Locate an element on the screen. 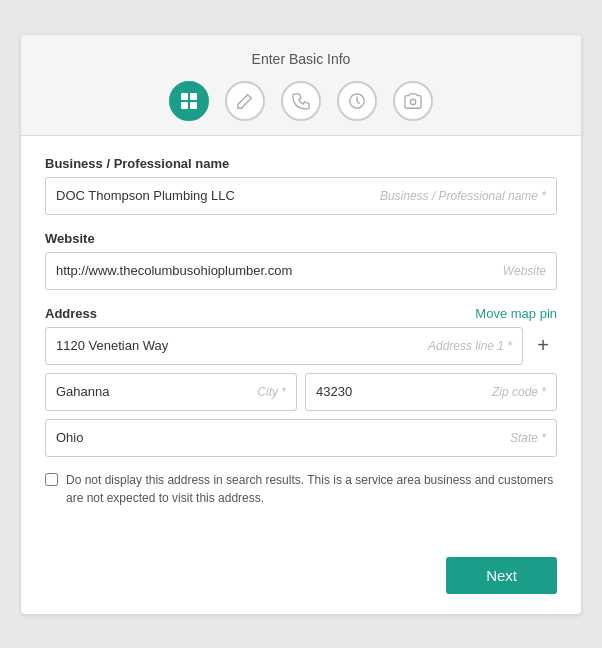  website-group: Website Website is located at coordinates (301, 260).